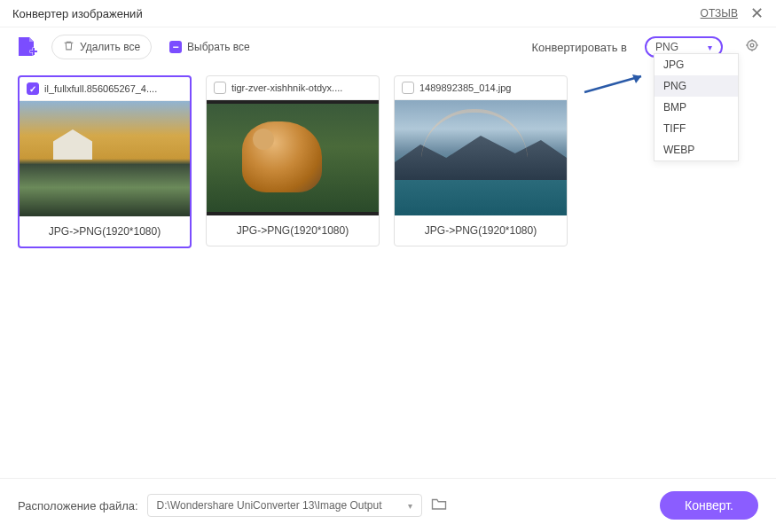  Describe the element at coordinates (101, 47) in the screenshot. I see `delete-all-button: Удалить все` at that location.